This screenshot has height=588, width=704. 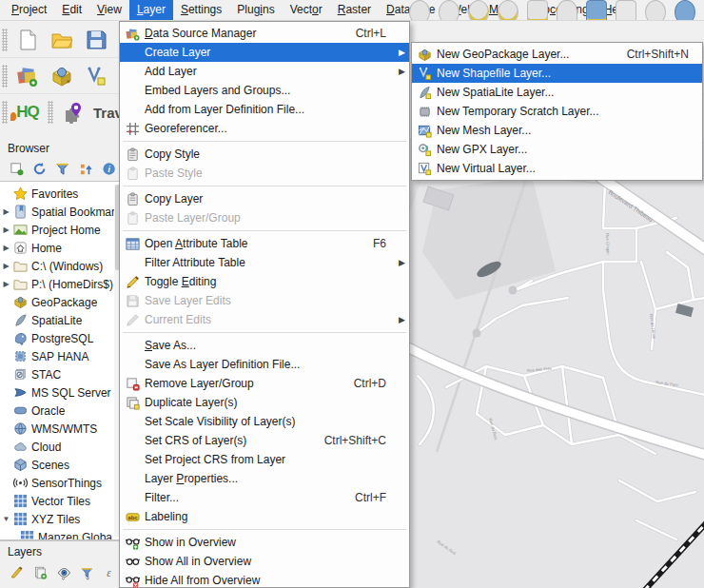 I want to click on new-shapefile-button, so click(x=96, y=76).